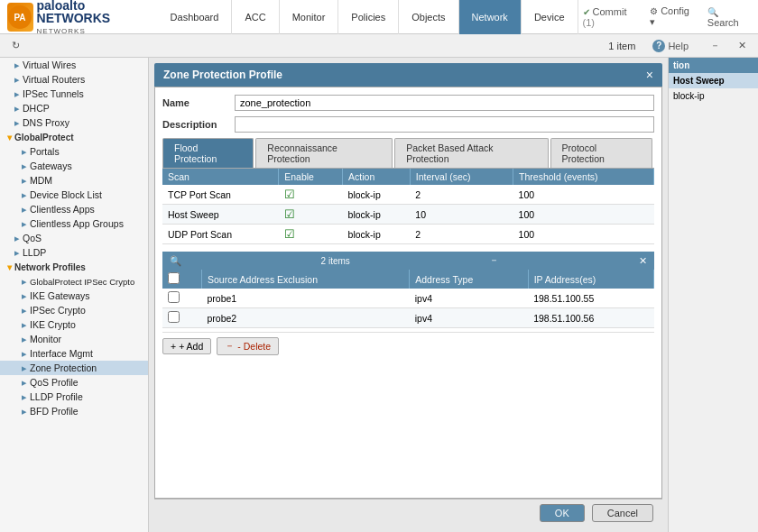 This screenshot has width=758, height=532. I want to click on tab-objects: Objects, so click(429, 17).